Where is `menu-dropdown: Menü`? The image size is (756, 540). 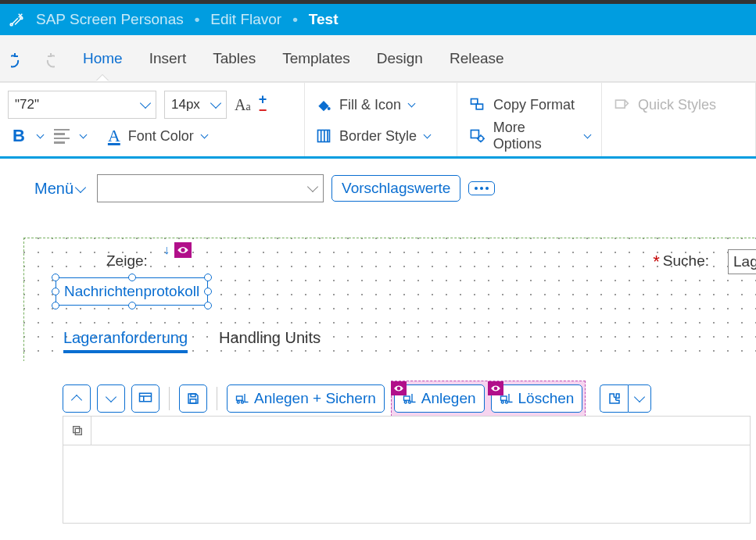
menu-dropdown: Menü is located at coordinates (59, 189).